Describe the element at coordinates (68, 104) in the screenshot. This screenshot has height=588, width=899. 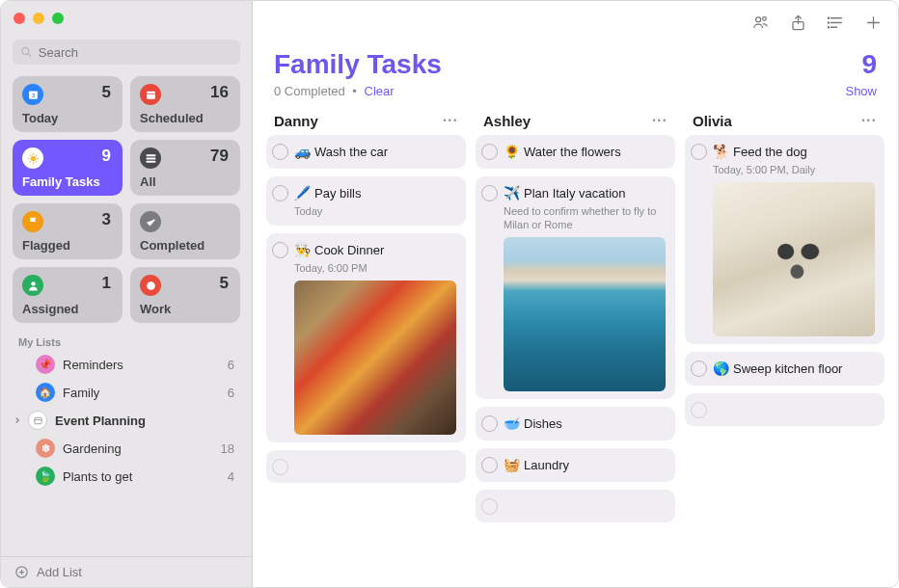
I see `smart-list-today: 35Today` at that location.